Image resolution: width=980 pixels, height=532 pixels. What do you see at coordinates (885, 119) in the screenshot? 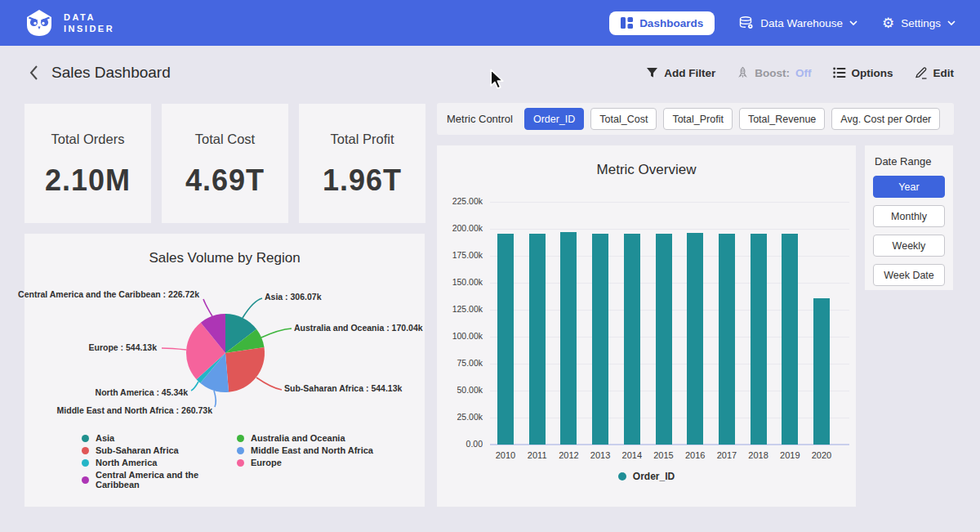
I see `metric-option-avg-cost-per-order: Avg. Cost per Order` at bounding box center [885, 119].